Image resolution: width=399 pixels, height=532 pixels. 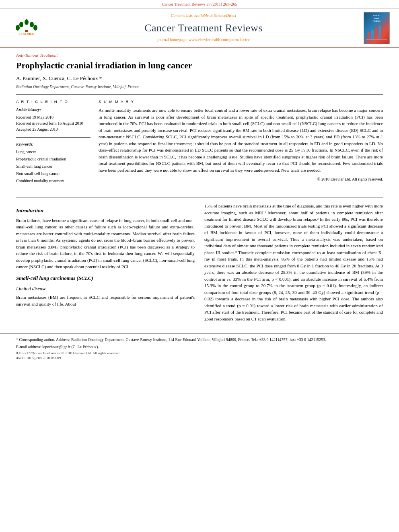 What do you see at coordinates (53, 152) in the screenshot?
I see `keyword-1: Lung cancer` at bounding box center [53, 152].